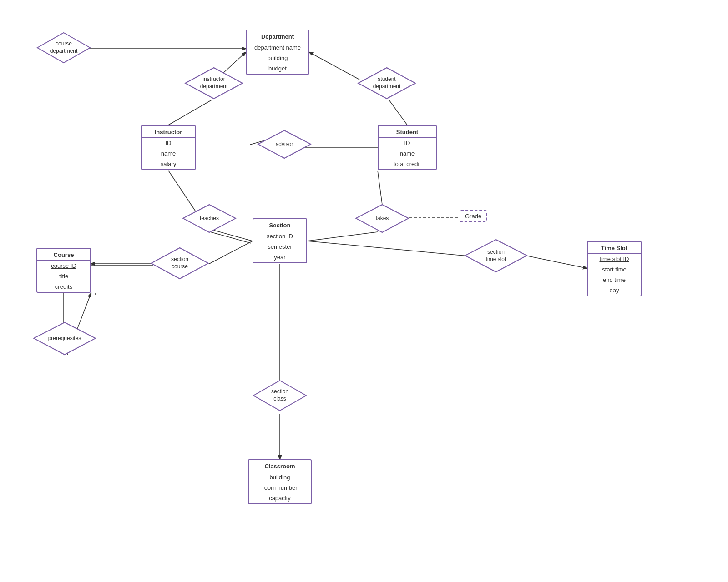  I want to click on instructor-attr-name: name, so click(168, 154).